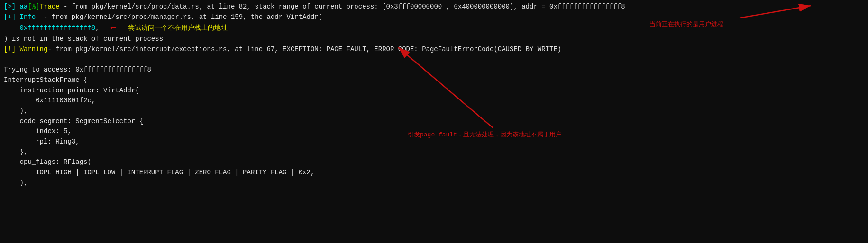  Describe the element at coordinates (33, 7) in the screenshot. I see `log-level-percent: [%]` at that location.